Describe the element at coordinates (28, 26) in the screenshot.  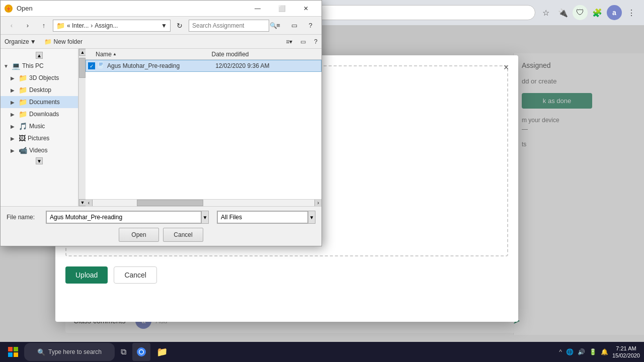
I see `fd-forward-btn: ›` at that location.